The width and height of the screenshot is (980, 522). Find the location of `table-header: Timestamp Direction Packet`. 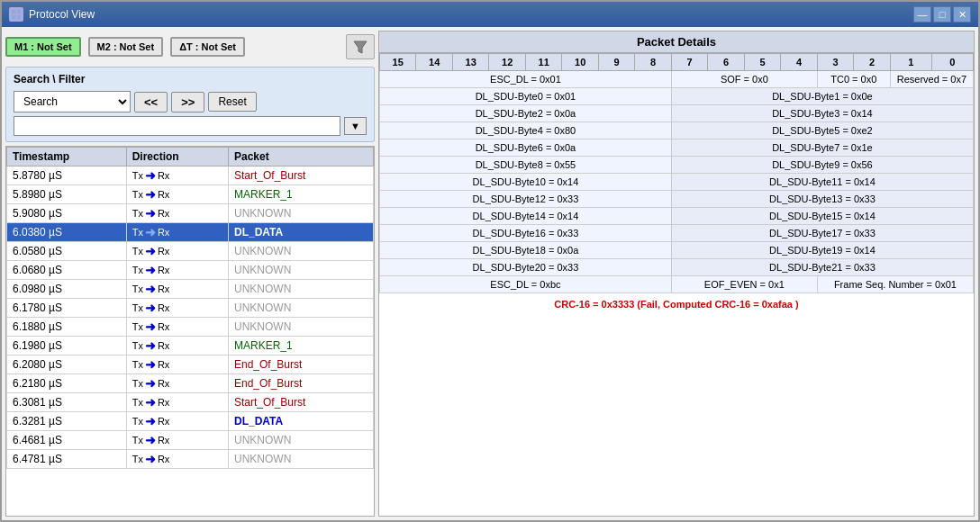

table-header: Timestamp Direction Packet is located at coordinates (191, 157).